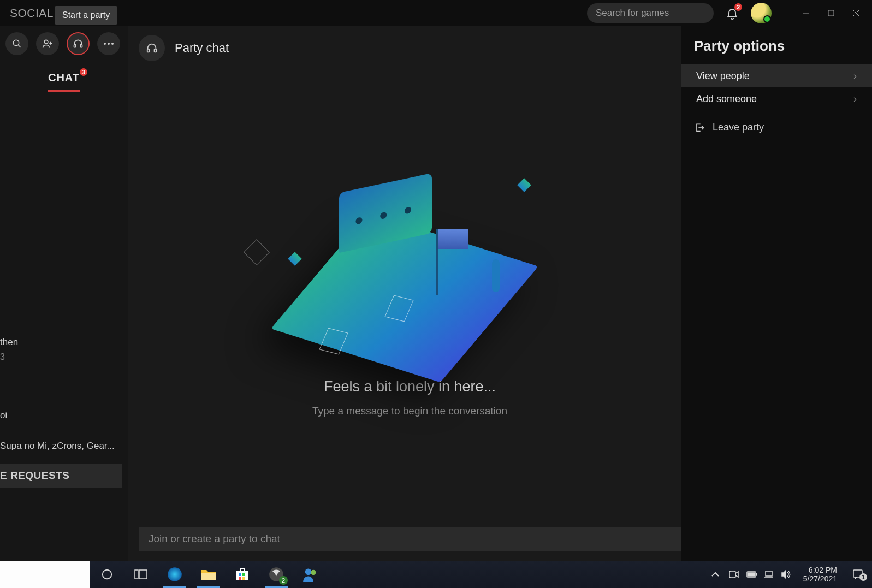  What do you see at coordinates (32, 13) in the screenshot?
I see `nav-social: SOCIAL` at bounding box center [32, 13].